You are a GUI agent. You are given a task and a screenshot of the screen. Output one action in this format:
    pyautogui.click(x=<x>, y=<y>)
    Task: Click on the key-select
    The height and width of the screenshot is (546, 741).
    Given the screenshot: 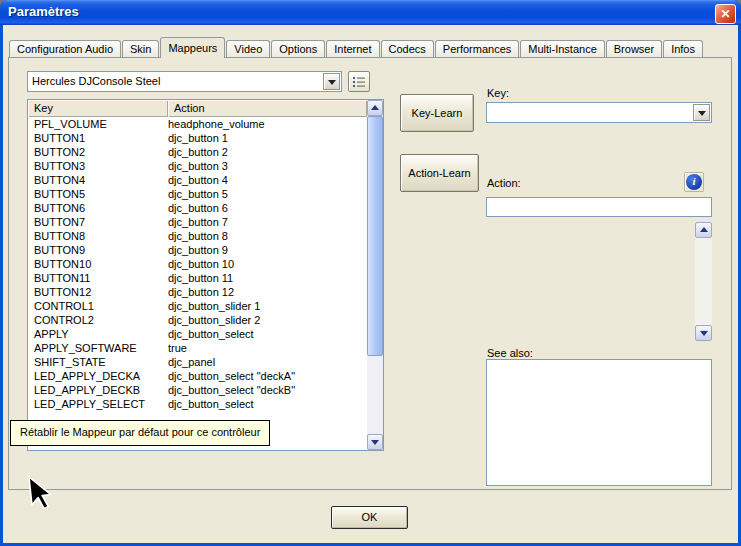 What is the action you would take?
    pyautogui.click(x=599, y=112)
    